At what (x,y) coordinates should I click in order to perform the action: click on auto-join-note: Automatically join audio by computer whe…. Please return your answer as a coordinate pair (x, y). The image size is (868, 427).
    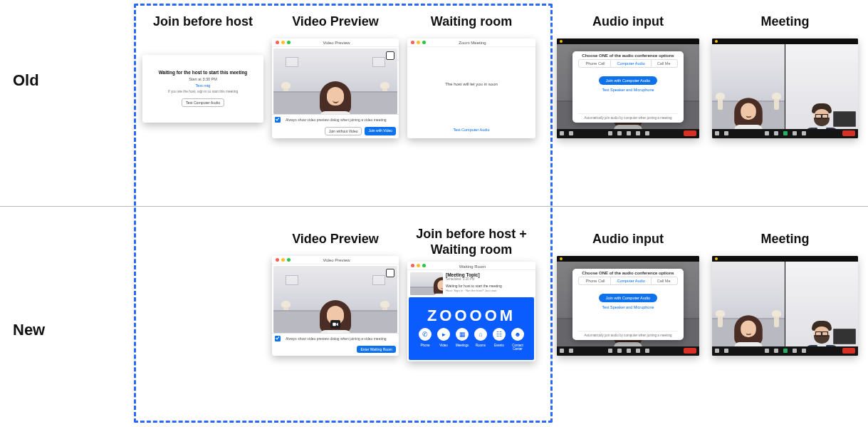
    Looking at the image, I should click on (628, 334).